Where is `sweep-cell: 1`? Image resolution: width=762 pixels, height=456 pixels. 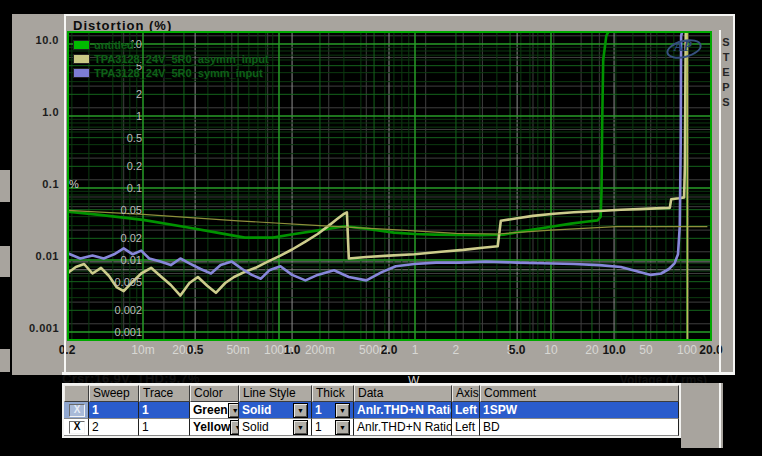
sweep-cell: 1 is located at coordinates (114, 410).